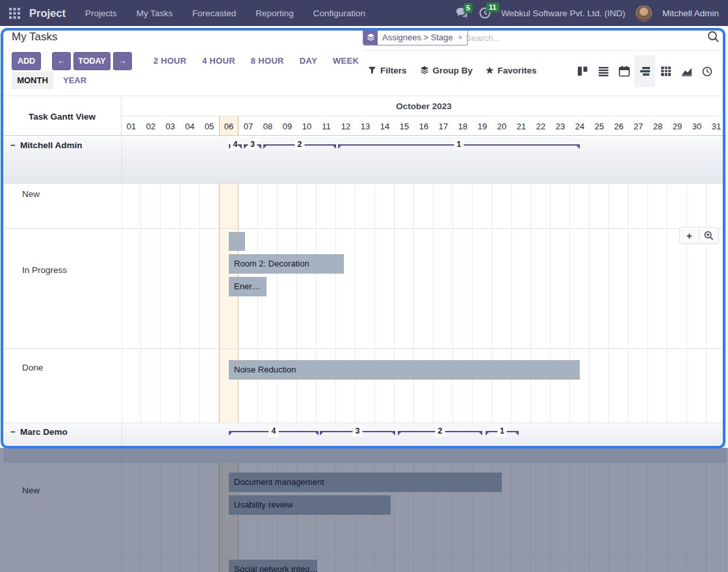 This screenshot has height=572, width=728. Describe the element at coordinates (485, 13) in the screenshot. I see `activities-button: 11` at that location.